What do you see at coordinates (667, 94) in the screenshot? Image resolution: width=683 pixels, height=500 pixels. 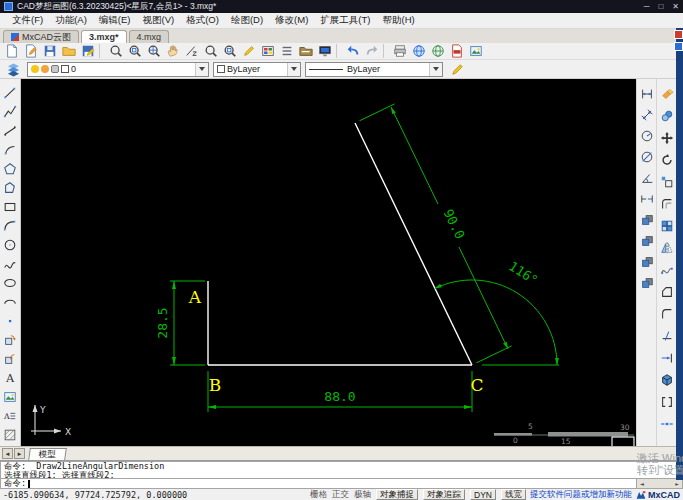 I see `erase-icon` at bounding box center [667, 94].